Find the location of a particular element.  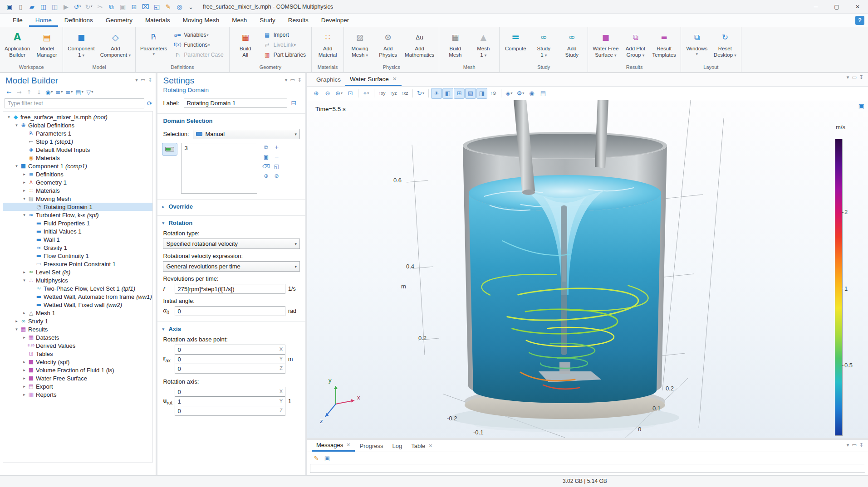

tree-node-flow-continuity-1: ▬Flow Continuity 1 is located at coordinates (78, 256).